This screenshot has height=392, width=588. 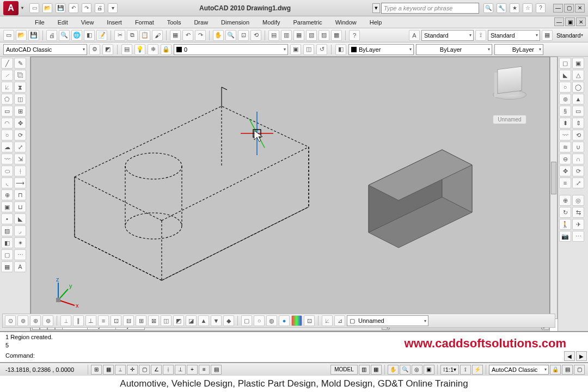 What do you see at coordinates (7, 243) in the screenshot?
I see `gradient-icon: ◧` at bounding box center [7, 243].